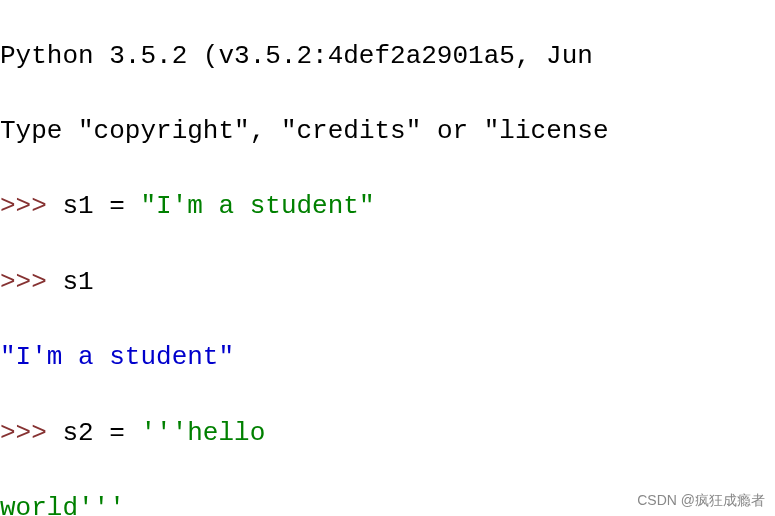  Describe the element at coordinates (701, 500) in the screenshot. I see `watermark-text: CSDN @疯狂成瘾者` at that location.